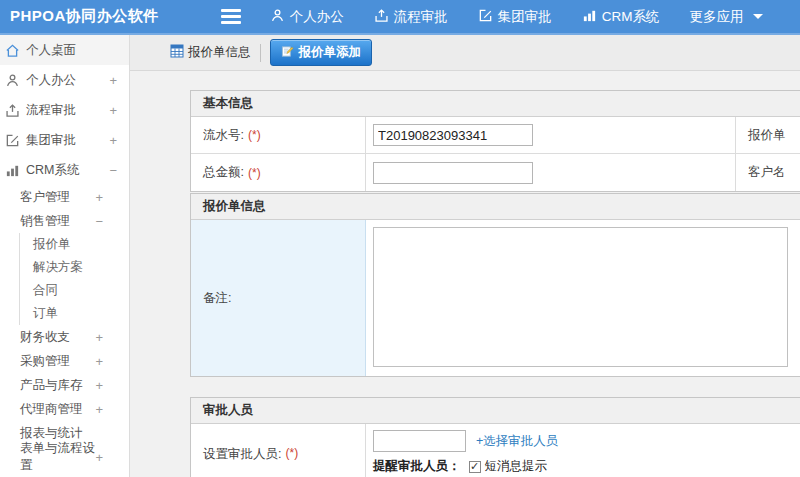 Image resolution: width=800 pixels, height=477 pixels. I want to click on section-title: 审批人员, so click(228, 410).